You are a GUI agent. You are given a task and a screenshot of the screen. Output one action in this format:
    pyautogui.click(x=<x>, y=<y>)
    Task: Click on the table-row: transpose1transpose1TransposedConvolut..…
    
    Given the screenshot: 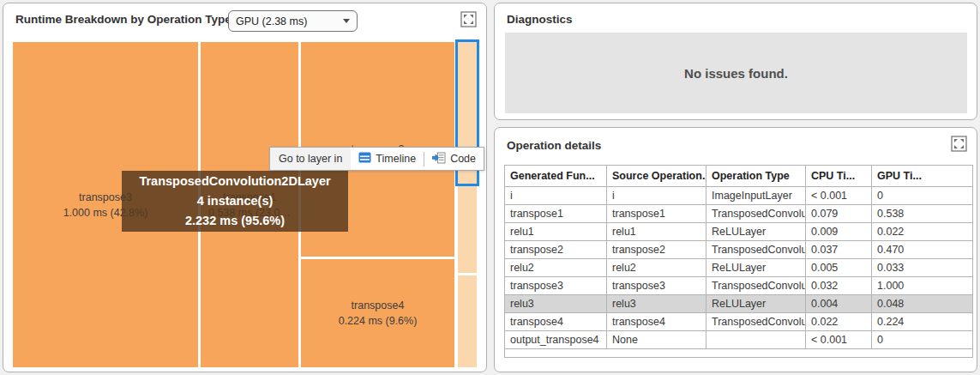 What is the action you would take?
    pyautogui.click(x=739, y=215)
    